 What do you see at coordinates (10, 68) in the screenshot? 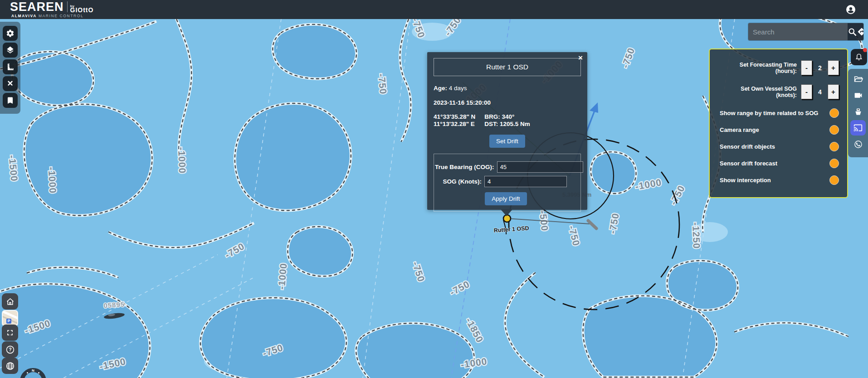
I see `left-toolbar` at bounding box center [10, 68].